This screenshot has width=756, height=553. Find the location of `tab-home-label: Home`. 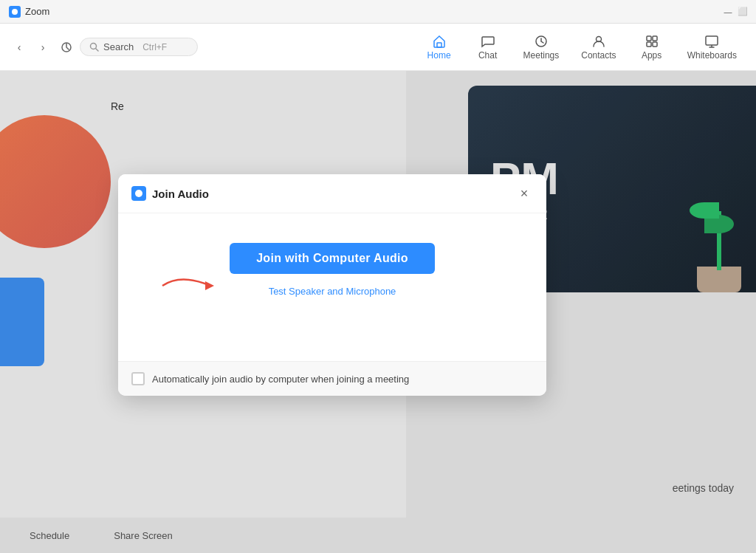

tab-home-label: Home is located at coordinates (439, 55).